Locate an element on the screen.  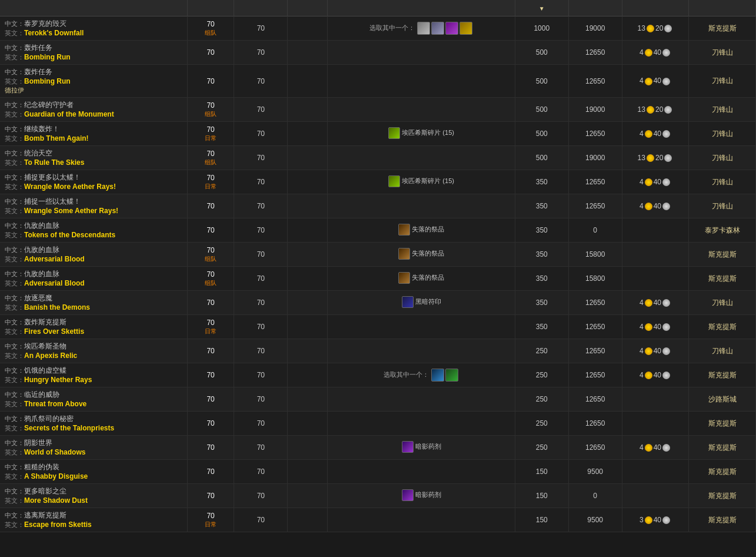
exp-cell: 0 is located at coordinates (595, 496).